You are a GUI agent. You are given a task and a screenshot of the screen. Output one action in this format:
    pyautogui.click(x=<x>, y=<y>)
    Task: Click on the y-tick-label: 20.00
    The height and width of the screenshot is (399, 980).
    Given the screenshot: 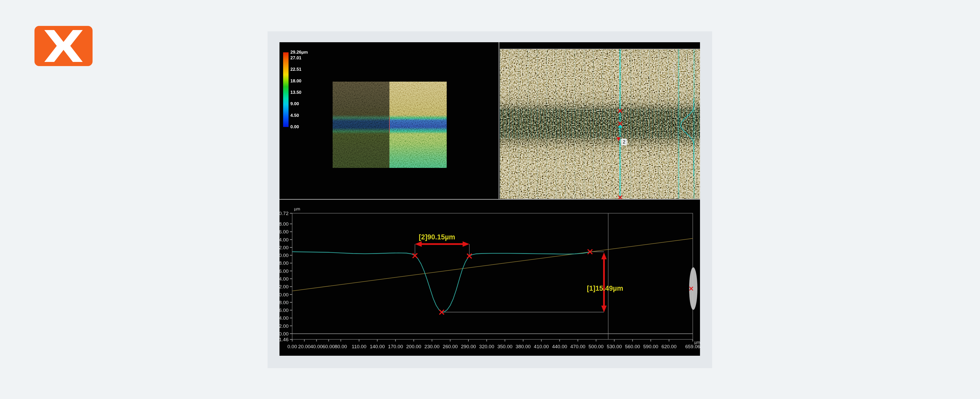 What is the action you would take?
    pyautogui.click(x=284, y=255)
    